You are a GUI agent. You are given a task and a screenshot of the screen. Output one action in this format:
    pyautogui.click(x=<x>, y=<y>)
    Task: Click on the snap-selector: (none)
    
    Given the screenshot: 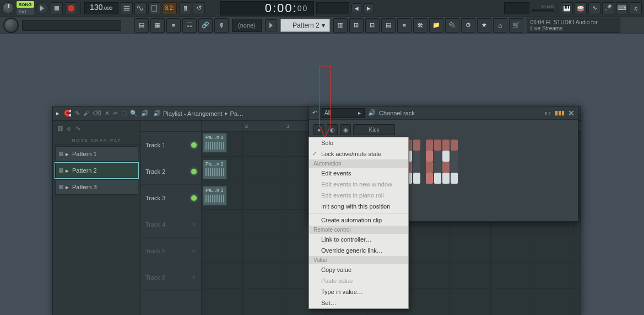 What is the action you would take?
    pyautogui.click(x=247, y=25)
    